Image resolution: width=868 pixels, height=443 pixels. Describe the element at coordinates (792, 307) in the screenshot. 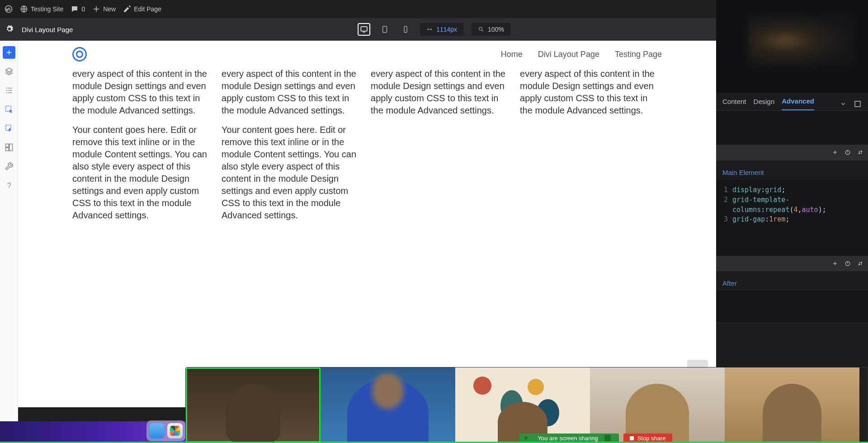

I see `css-after-box` at that location.